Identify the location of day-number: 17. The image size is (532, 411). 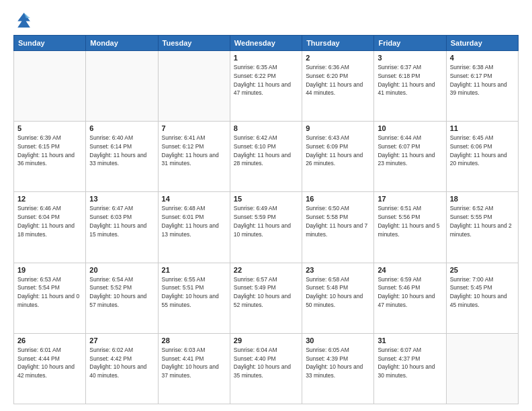
(410, 199).